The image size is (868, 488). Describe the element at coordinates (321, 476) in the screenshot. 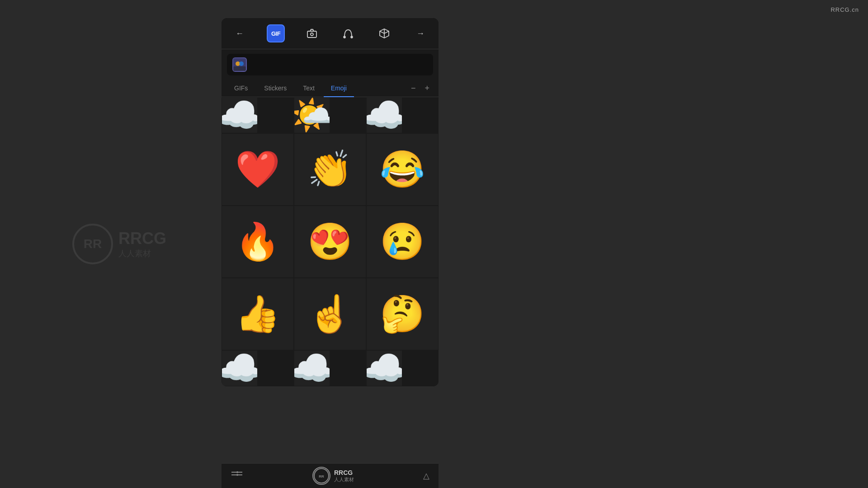

I see `bottom-logo-circle: RR` at that location.